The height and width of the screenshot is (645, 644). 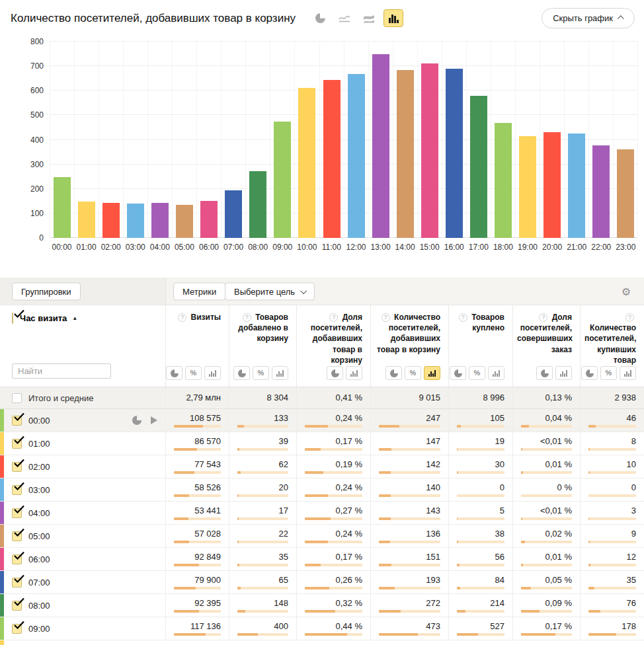 What do you see at coordinates (45, 319) in the screenshot?
I see `dimension-sort-control: Час визита ▲` at bounding box center [45, 319].